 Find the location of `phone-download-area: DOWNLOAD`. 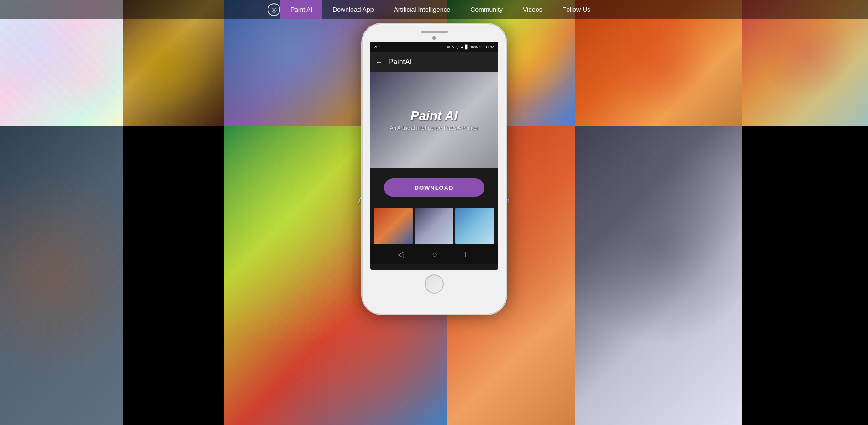

phone-download-area: DOWNLOAD is located at coordinates (434, 188).